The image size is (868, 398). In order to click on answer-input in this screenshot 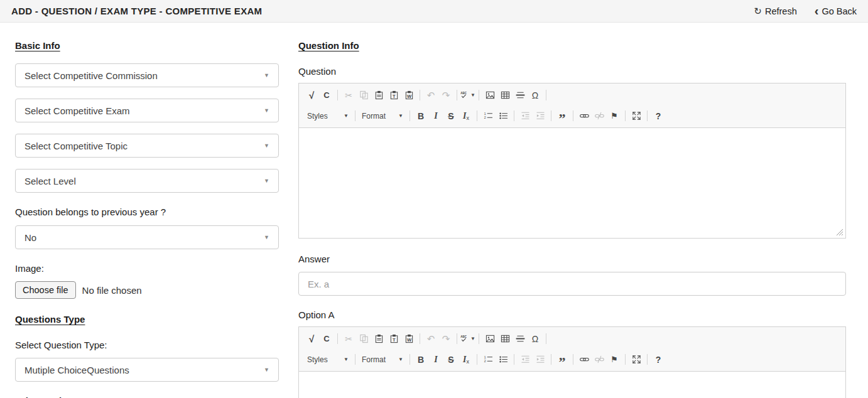, I will do `click(572, 284)`.